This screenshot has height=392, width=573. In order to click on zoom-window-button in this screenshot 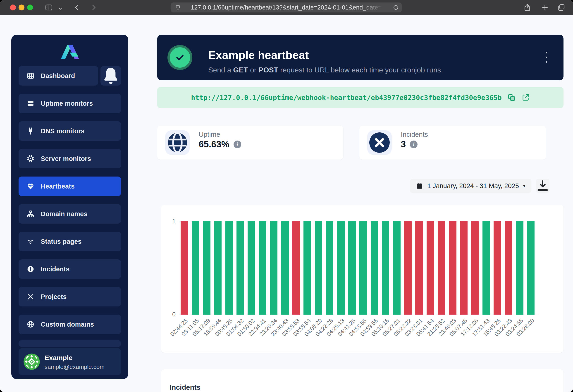, I will do `click(30, 7)`.